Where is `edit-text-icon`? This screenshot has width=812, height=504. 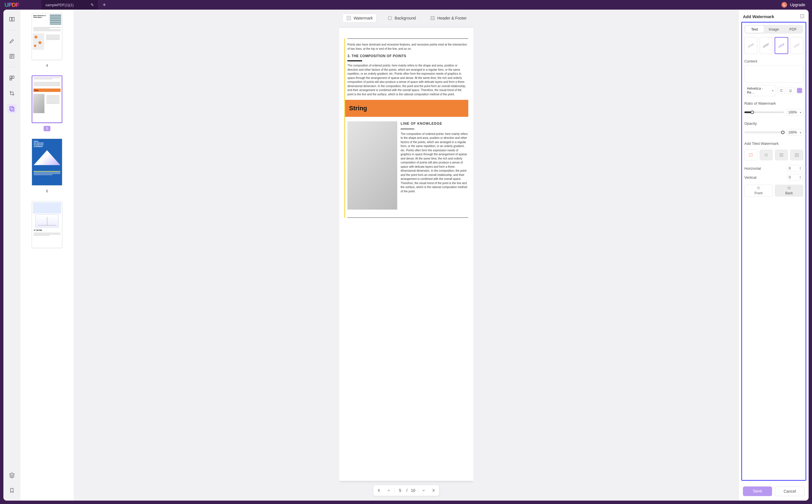 edit-text-icon is located at coordinates (12, 56).